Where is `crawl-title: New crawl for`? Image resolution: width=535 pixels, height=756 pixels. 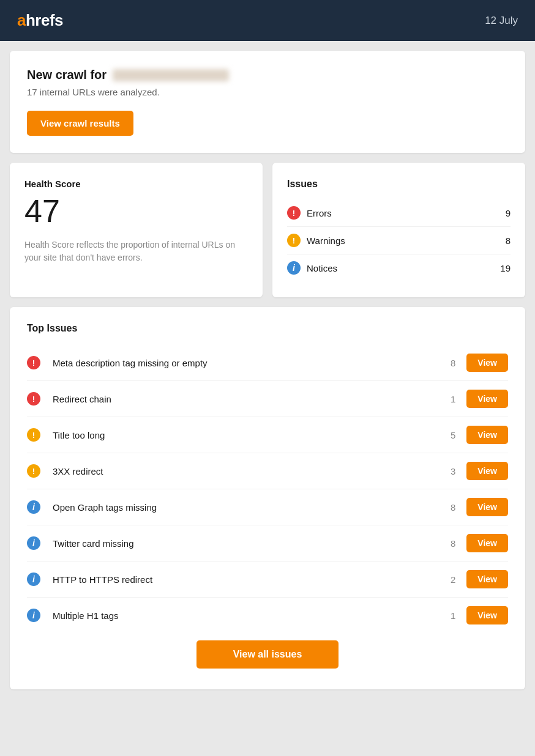
crawl-title: New crawl for is located at coordinates (268, 75).